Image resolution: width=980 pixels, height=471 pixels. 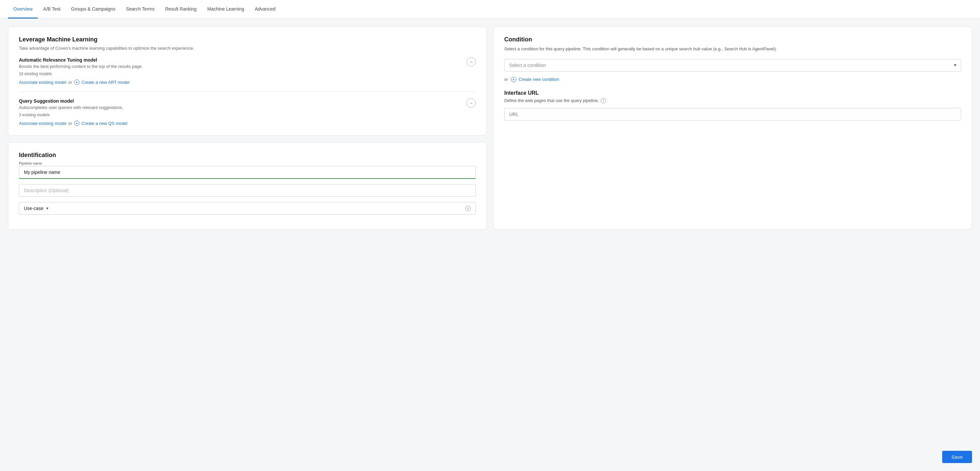 I want to click on art-model-count: 16 existing models, so click(x=247, y=74).